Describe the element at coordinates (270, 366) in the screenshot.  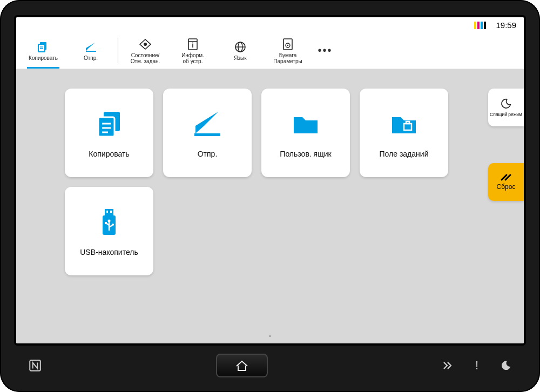
I see `hardware-button-bar: !` at that location.